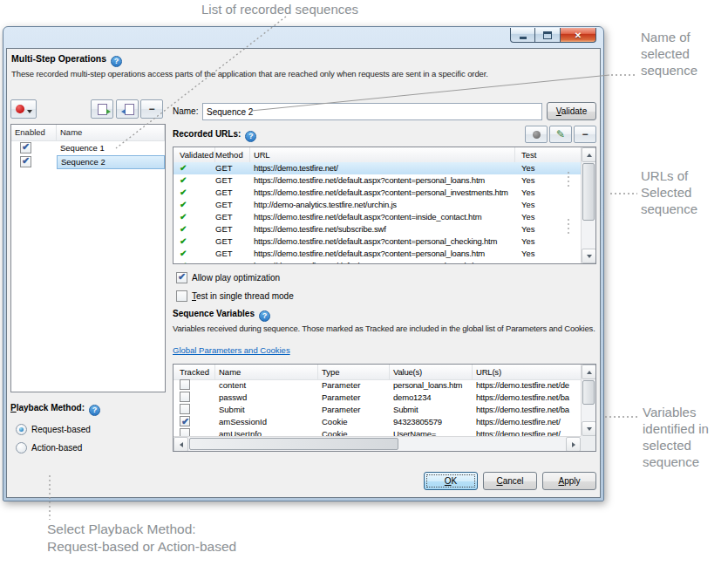  Describe the element at coordinates (377, 443) in the screenshot. I see `variables-horizontal-scrollbar` at that location.